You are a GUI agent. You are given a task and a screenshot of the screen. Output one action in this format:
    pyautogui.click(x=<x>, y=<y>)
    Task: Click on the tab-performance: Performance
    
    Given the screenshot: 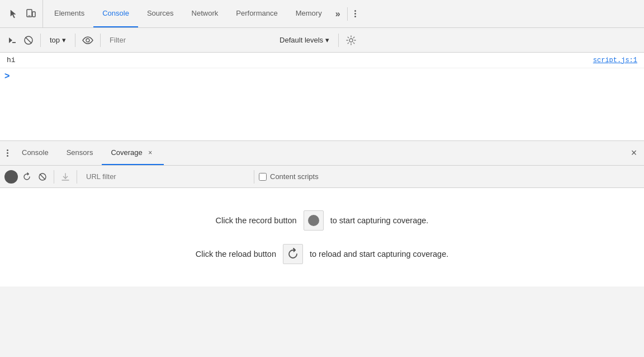 What is the action you would take?
    pyautogui.click(x=257, y=13)
    